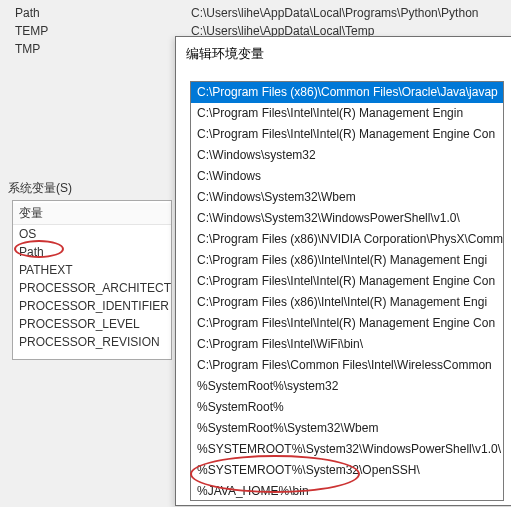 This screenshot has width=511, height=507. Describe the element at coordinates (92, 306) in the screenshot. I see `list-item: PROCESSOR_IDENTIFIER` at that location.